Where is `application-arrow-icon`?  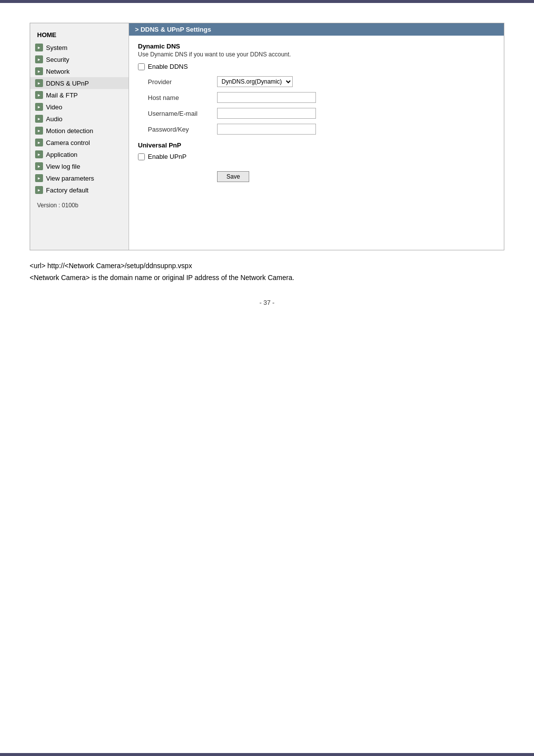
application-arrow-icon is located at coordinates (39, 154).